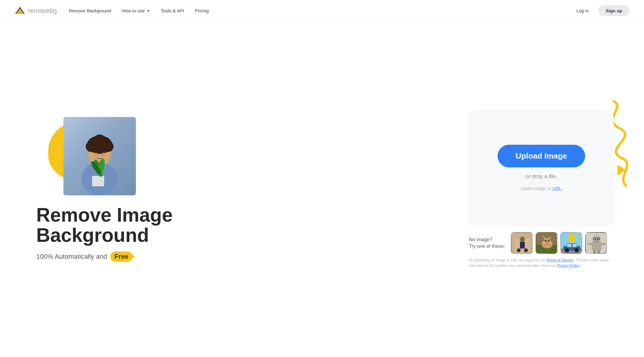  I want to click on headline-line2: Background, so click(92, 235).